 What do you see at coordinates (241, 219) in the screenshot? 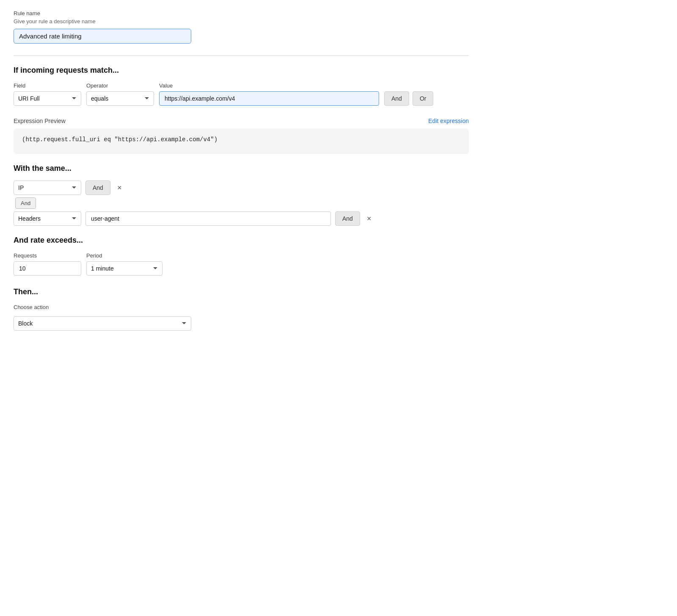
I see `characteristic-row-headers: Headers Cookie Query IP And ×` at bounding box center [241, 219].